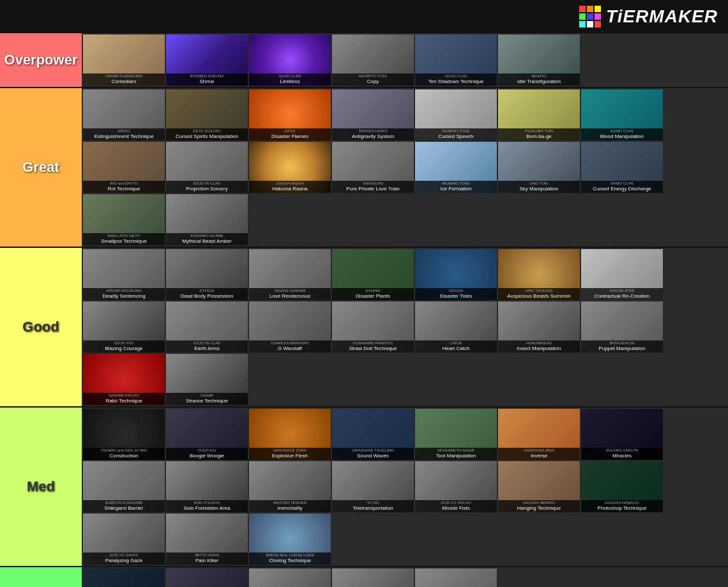  Describe the element at coordinates (622, 327) in the screenshot. I see `card-puppet: BATA ADACHIPuppet Manipulation` at that location.